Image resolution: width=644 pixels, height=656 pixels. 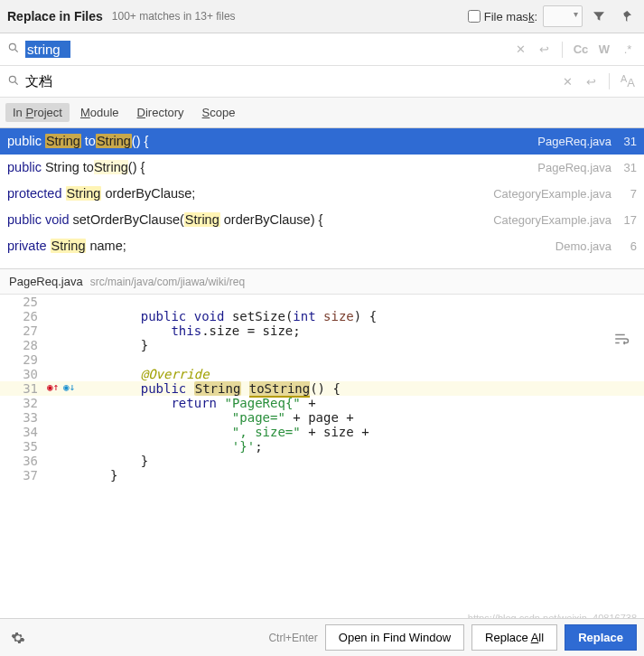 What do you see at coordinates (38, 112) in the screenshot?
I see `scope-tab-0: In Project` at bounding box center [38, 112].